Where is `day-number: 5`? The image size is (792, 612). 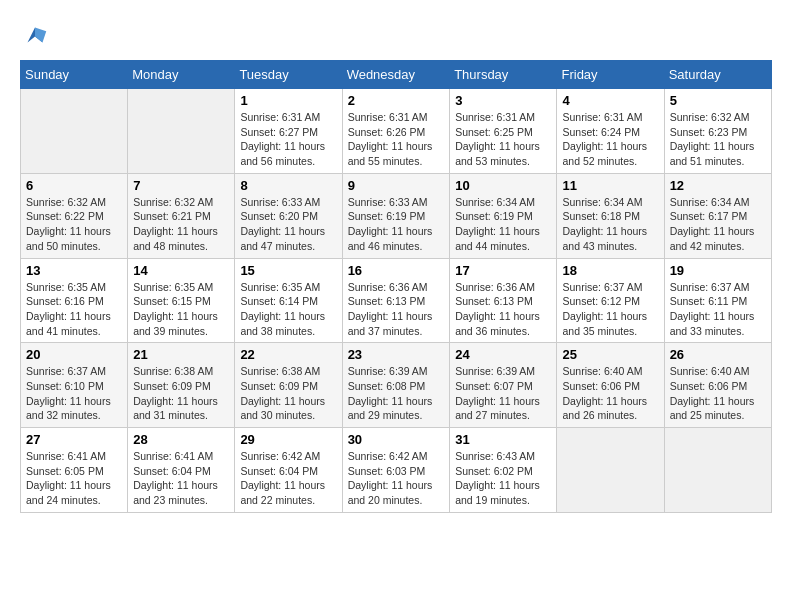
day-number: 5 is located at coordinates (718, 100).